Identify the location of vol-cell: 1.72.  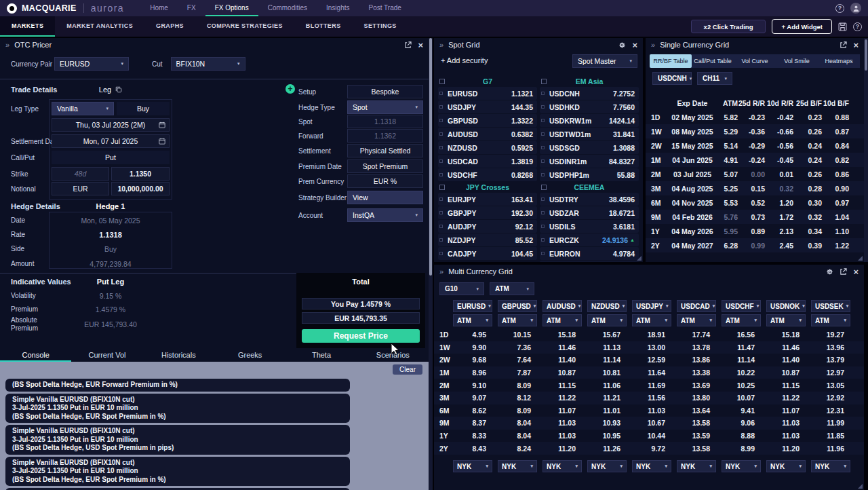
(779, 217).